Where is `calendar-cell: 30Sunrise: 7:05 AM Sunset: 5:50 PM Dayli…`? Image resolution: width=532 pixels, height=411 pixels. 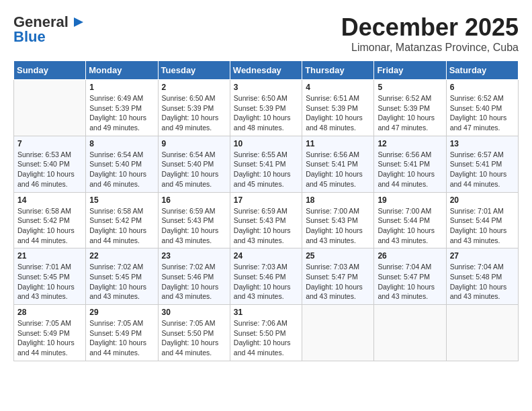
calendar-cell: 30Sunrise: 7:05 AM Sunset: 5:50 PM Dayli… is located at coordinates (193, 333).